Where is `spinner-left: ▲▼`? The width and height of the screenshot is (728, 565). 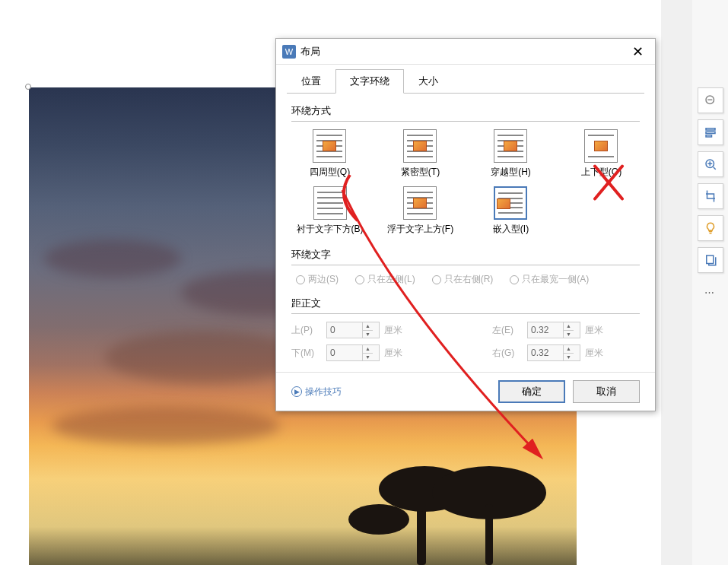
spinner-left: ▲▼ is located at coordinates (554, 330).